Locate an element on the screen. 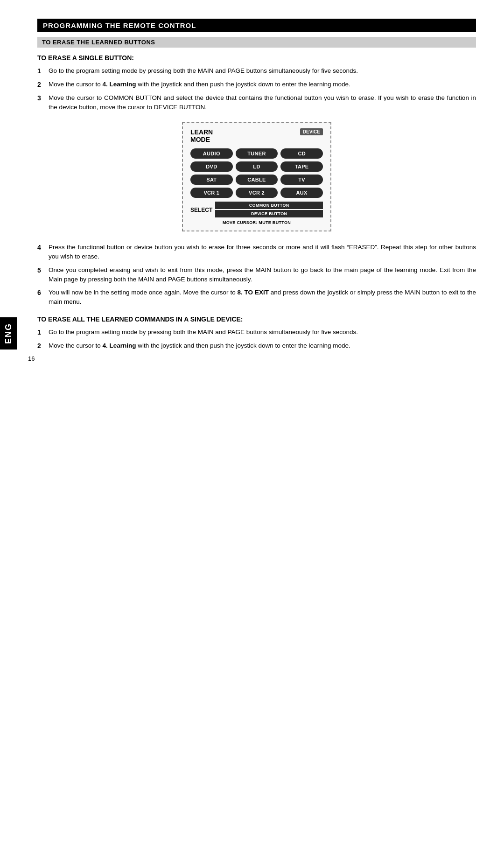 The image size is (504, 853). move-cursor-row: MOVE CURSOR: MUTE BUTTON is located at coordinates (257, 223).